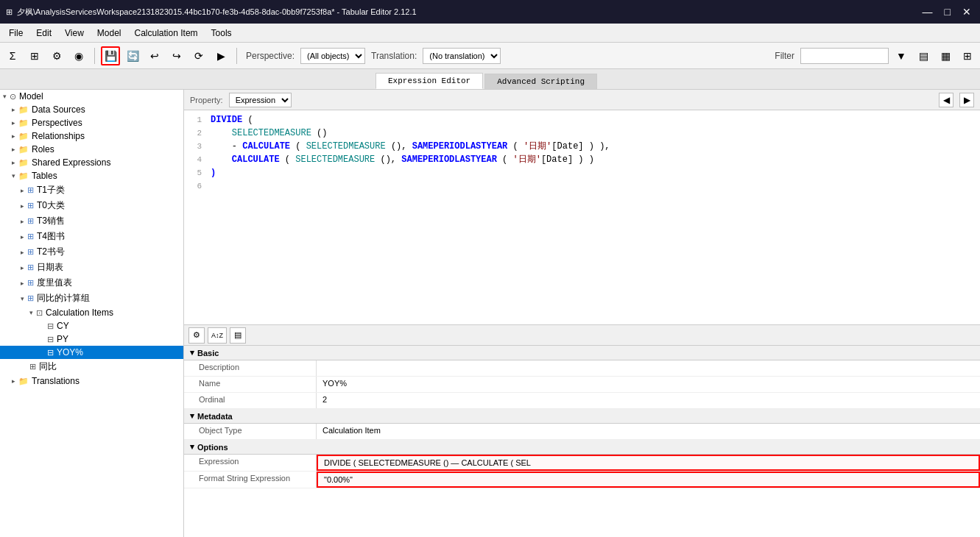  Describe the element at coordinates (133, 56) in the screenshot. I see `deploy-button: 🔄` at that location.